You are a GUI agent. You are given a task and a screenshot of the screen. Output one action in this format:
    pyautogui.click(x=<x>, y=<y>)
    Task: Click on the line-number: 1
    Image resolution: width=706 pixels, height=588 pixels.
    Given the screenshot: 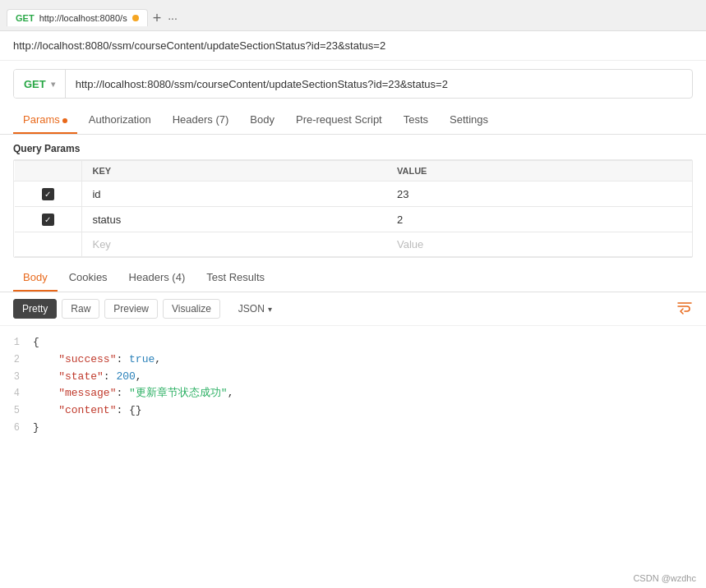 What is the action you would take?
    pyautogui.click(x=16, y=342)
    